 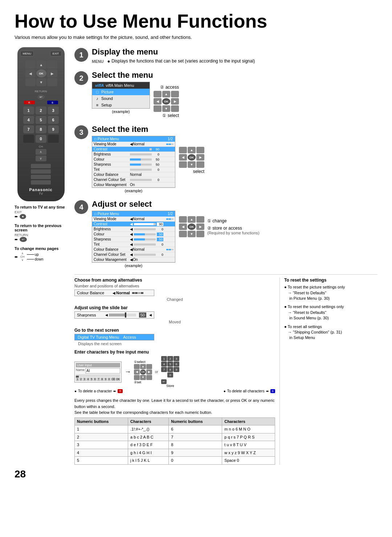 What do you see at coordinates (170, 375) in the screenshot?
I see `enp-0: 0` at bounding box center [170, 375].